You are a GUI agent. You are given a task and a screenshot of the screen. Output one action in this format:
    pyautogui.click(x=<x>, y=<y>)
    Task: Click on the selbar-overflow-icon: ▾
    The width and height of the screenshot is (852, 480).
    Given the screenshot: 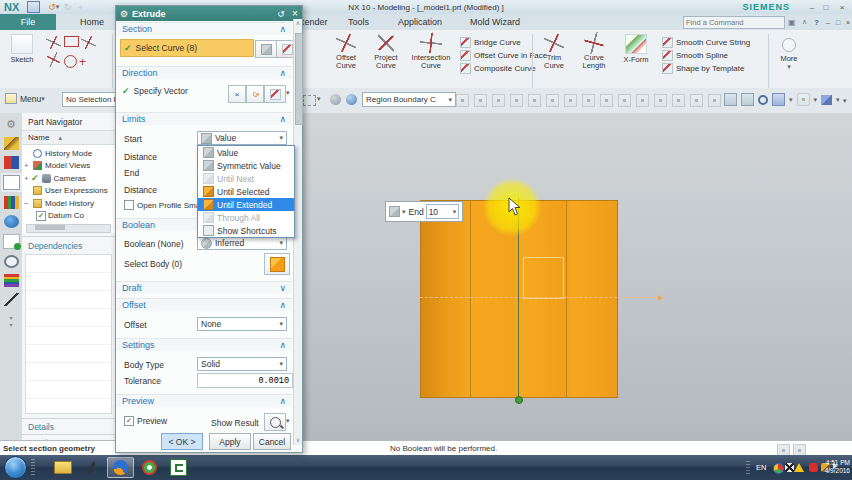 What is the action you would take?
    pyautogui.click(x=845, y=101)
    